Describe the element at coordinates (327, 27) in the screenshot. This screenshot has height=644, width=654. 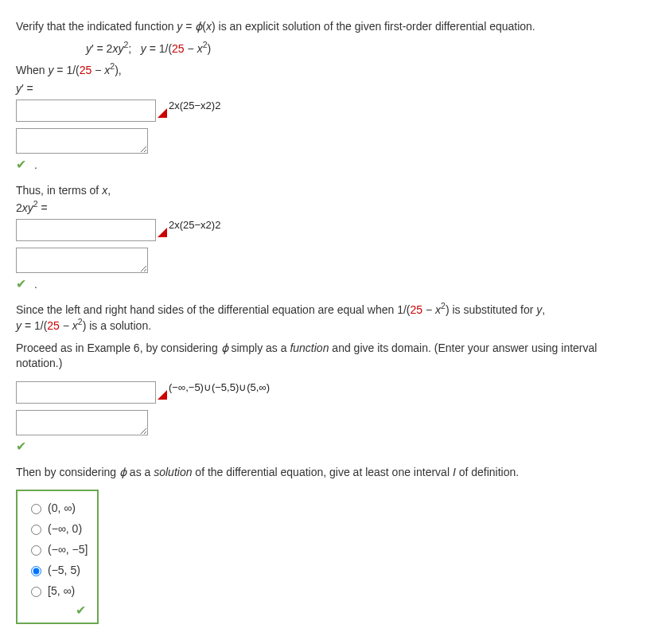
I see `question-intro: Verify that the indicated function y = ϕ…` at that location.